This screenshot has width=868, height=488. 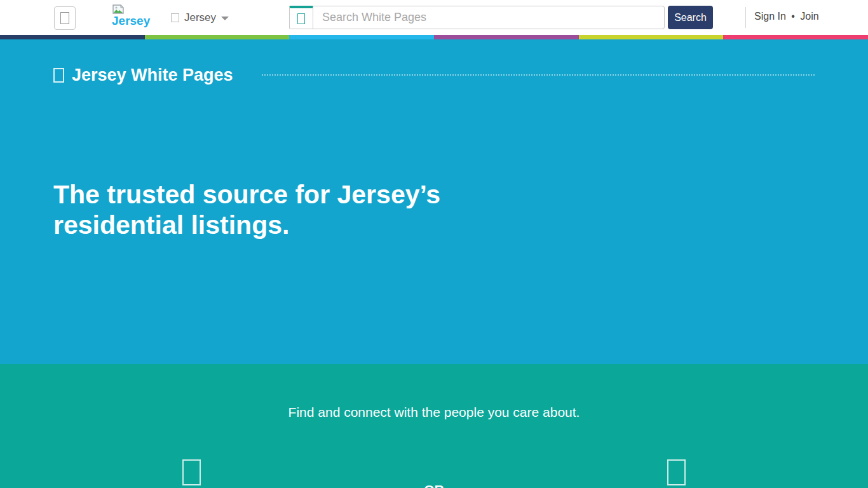 I want to click on search-category-icon, so click(x=301, y=19).